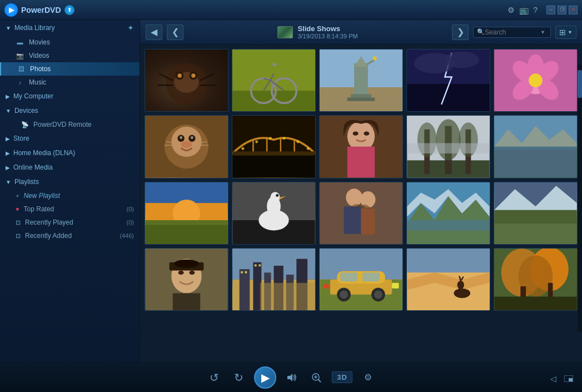  What do you see at coordinates (70, 56) in the screenshot?
I see `sidebar-item-videos: 📷 Videos` at bounding box center [70, 56].